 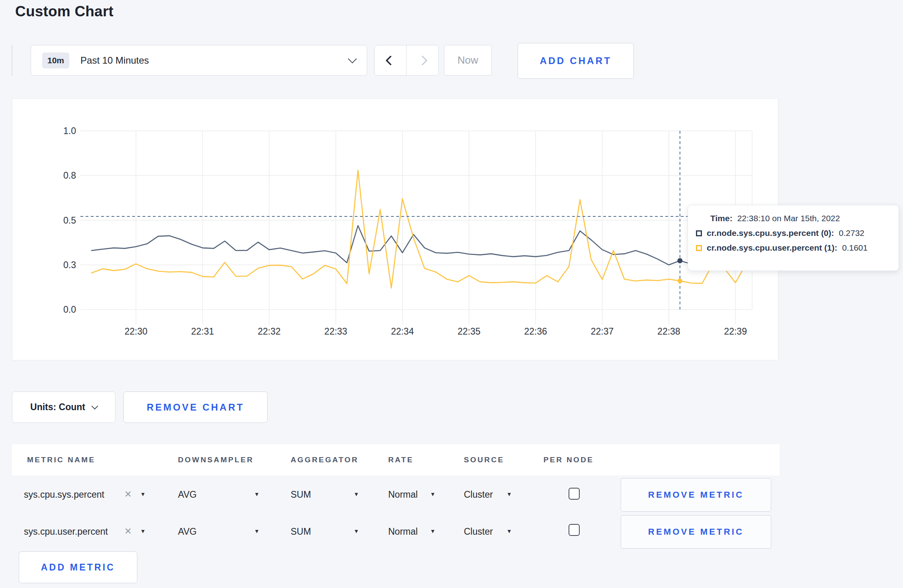 What do you see at coordinates (66, 532) in the screenshot?
I see `metric-name-value: sys.cpu.user.percent` at bounding box center [66, 532].